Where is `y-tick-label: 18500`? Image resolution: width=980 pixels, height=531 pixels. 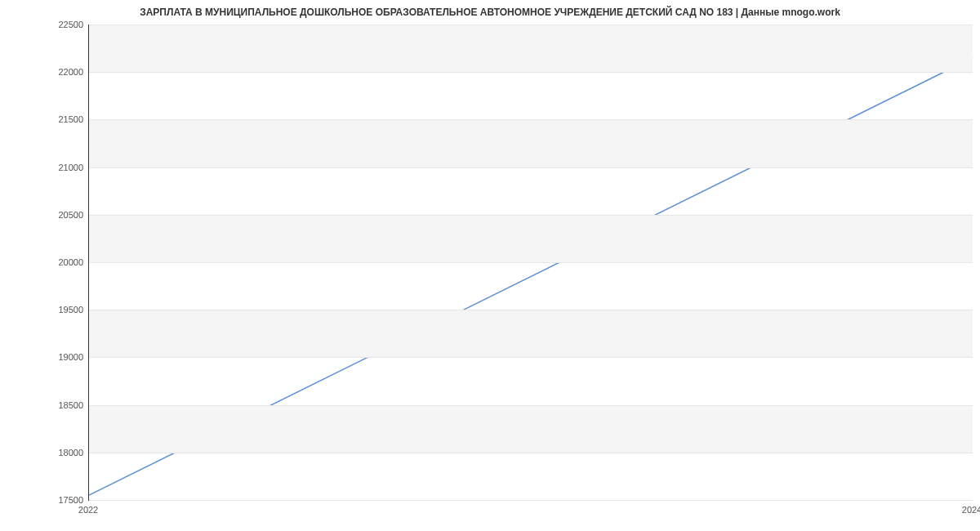 y-tick-label: 18500 is located at coordinates (63, 405).